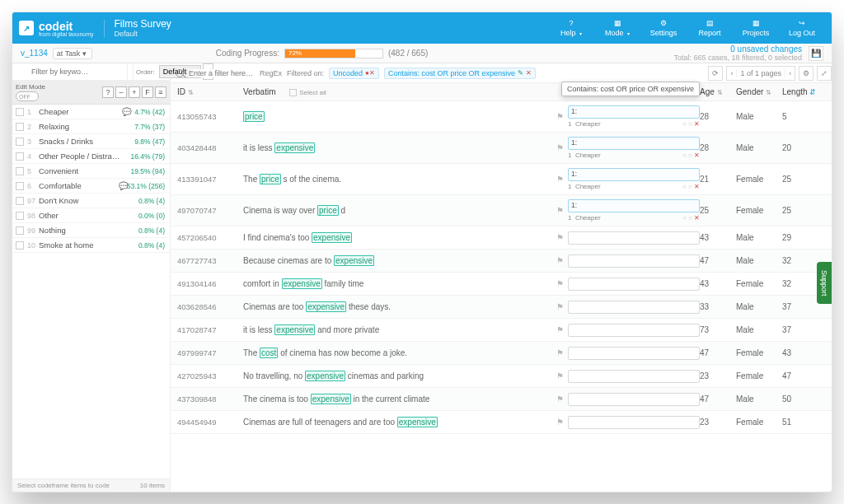  What do you see at coordinates (72, 72) in the screenshot?
I see `sidebar-filter-input` at bounding box center [72, 72].